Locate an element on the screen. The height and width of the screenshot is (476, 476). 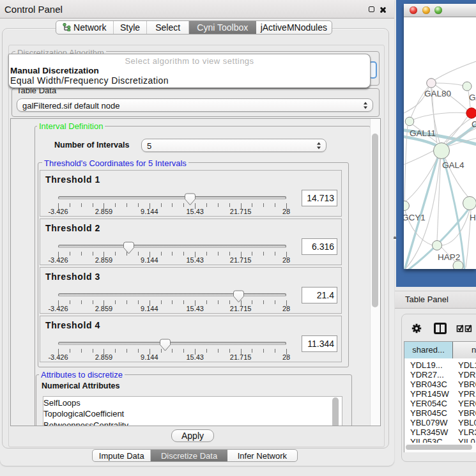
svg-text: HAP2 is located at coordinates (449, 257).